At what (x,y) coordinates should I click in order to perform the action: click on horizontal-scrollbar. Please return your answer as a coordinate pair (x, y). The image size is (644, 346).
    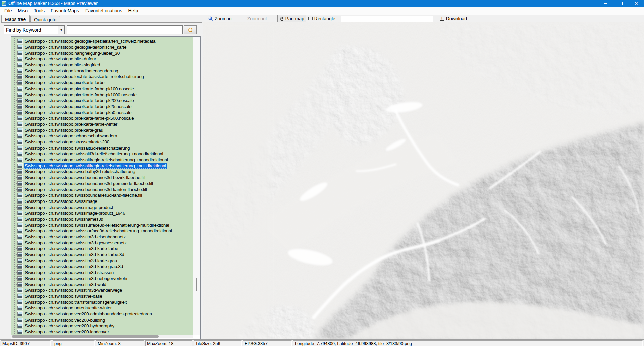
    Looking at the image, I should click on (102, 337).